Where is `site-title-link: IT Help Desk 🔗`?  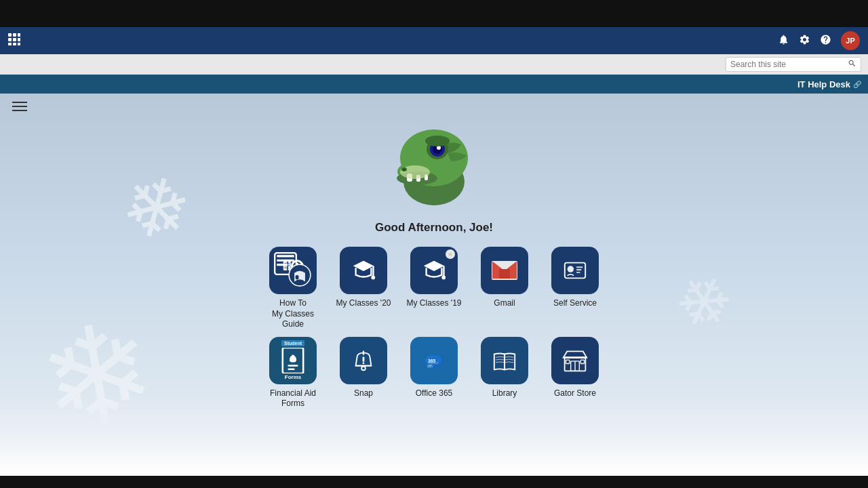
site-title-link: IT Help Desk 🔗 is located at coordinates (829, 84).